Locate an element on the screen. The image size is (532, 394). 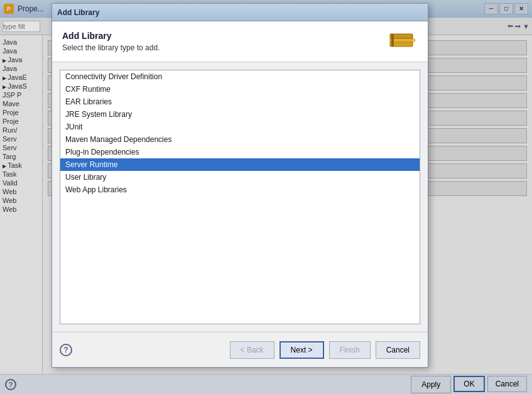
library-item-cxf: CXF Runtime is located at coordinates (240, 89).